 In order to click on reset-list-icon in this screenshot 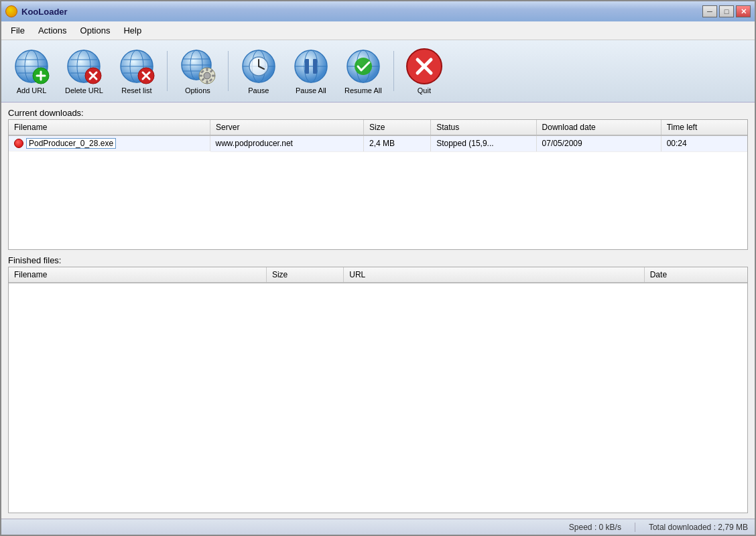, I will do `click(137, 66)`.